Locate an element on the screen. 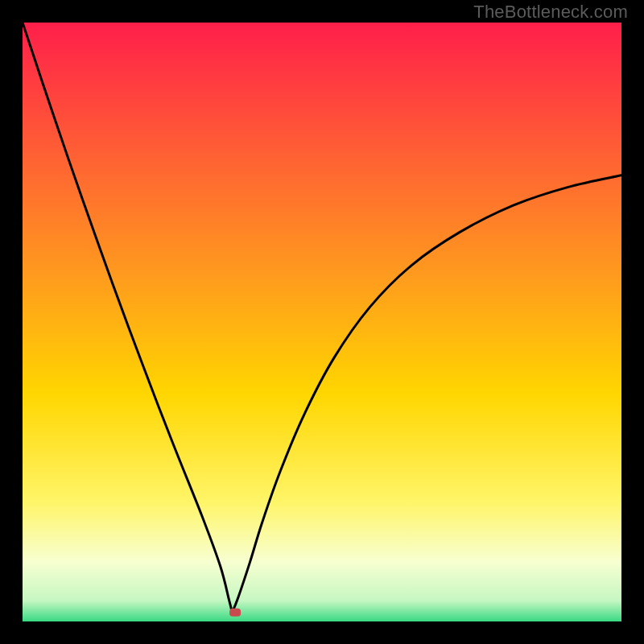 The width and height of the screenshot is (644, 644). watermark-text: TheBottleneck.com is located at coordinates (551, 12).